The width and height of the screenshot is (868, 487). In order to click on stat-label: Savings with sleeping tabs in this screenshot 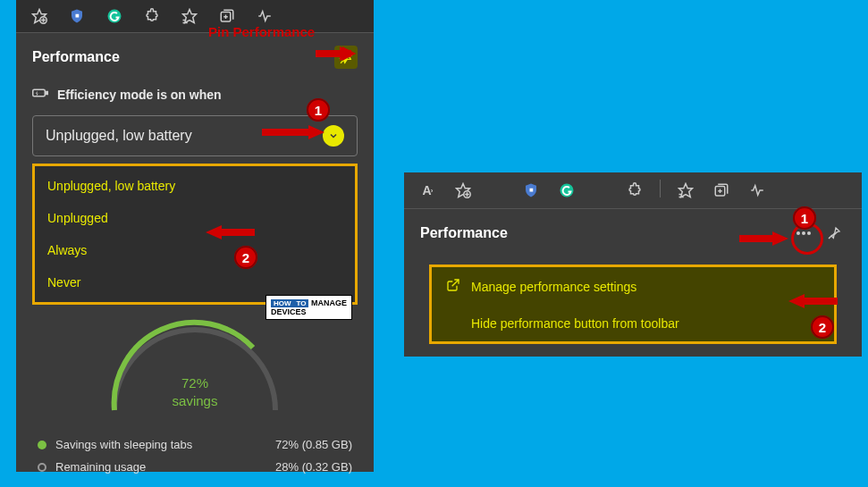, I will do `click(165, 445)`.